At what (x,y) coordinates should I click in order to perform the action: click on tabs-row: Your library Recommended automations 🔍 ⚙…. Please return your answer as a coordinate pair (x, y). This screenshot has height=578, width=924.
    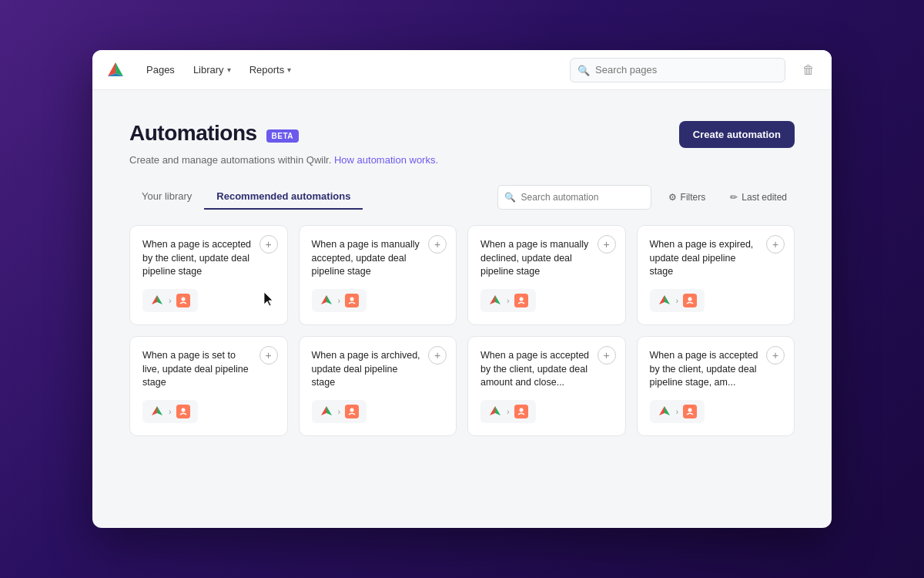
    Looking at the image, I should click on (462, 197).